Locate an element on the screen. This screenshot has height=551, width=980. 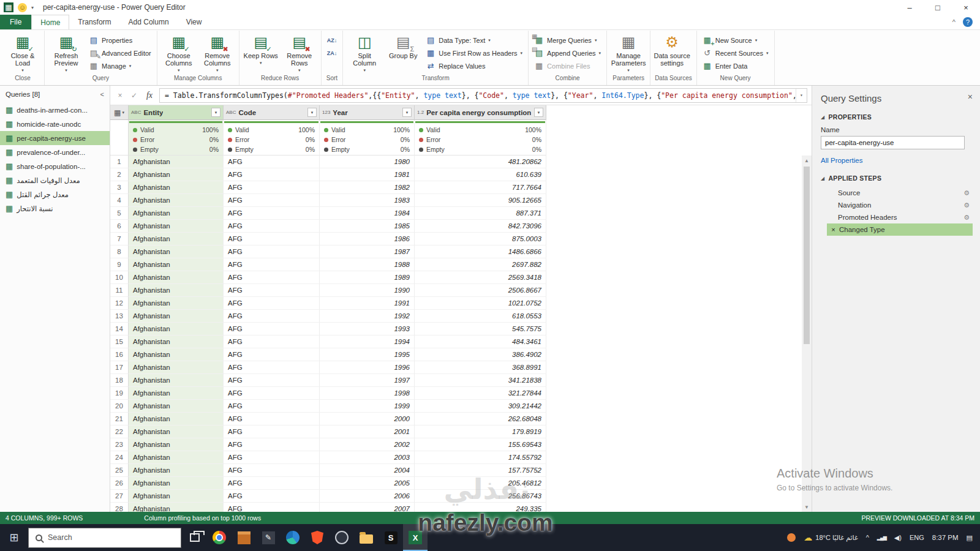
network-icon: ▂▄▆ is located at coordinates (882, 538).